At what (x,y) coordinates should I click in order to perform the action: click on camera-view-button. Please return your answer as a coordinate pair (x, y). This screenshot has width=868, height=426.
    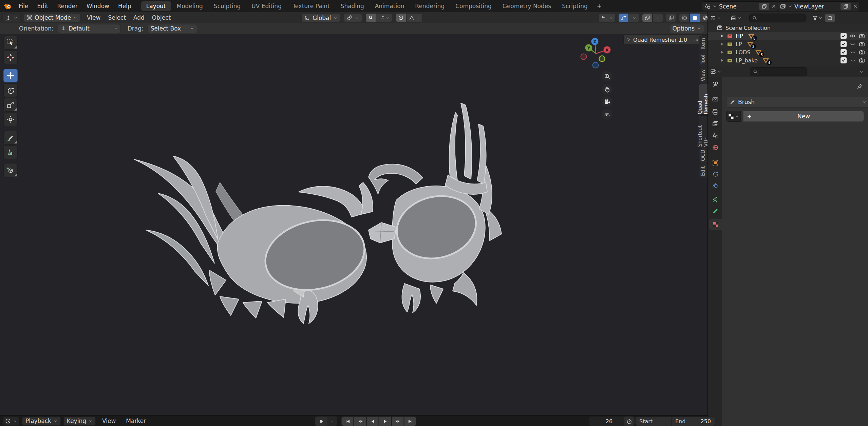
    Looking at the image, I should click on (607, 102).